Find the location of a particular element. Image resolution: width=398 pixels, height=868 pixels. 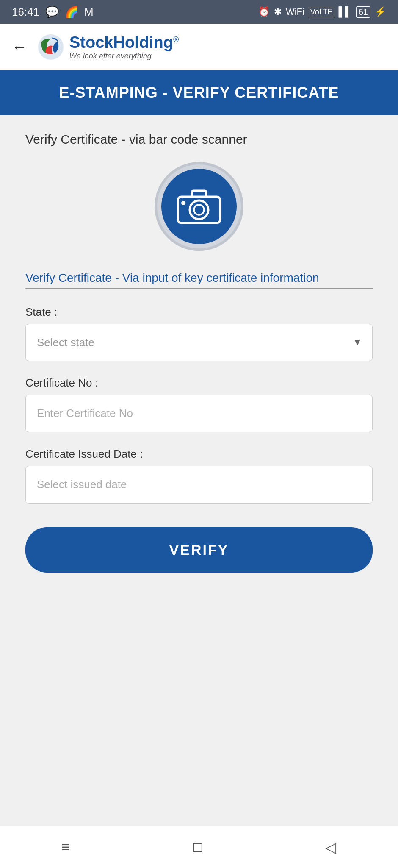

back-button: ← is located at coordinates (19, 47).